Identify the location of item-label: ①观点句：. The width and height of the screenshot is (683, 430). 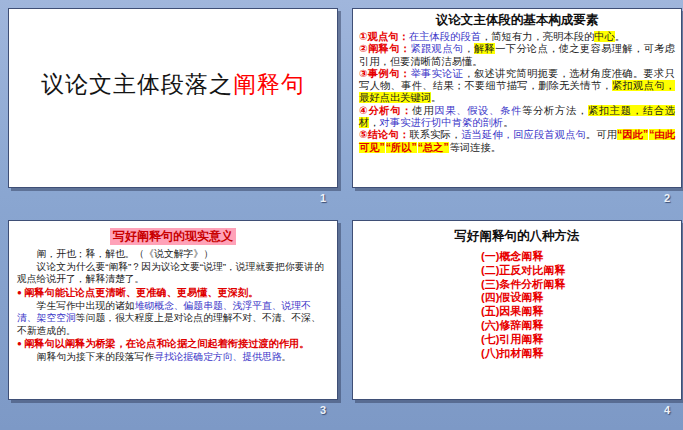
(384, 36).